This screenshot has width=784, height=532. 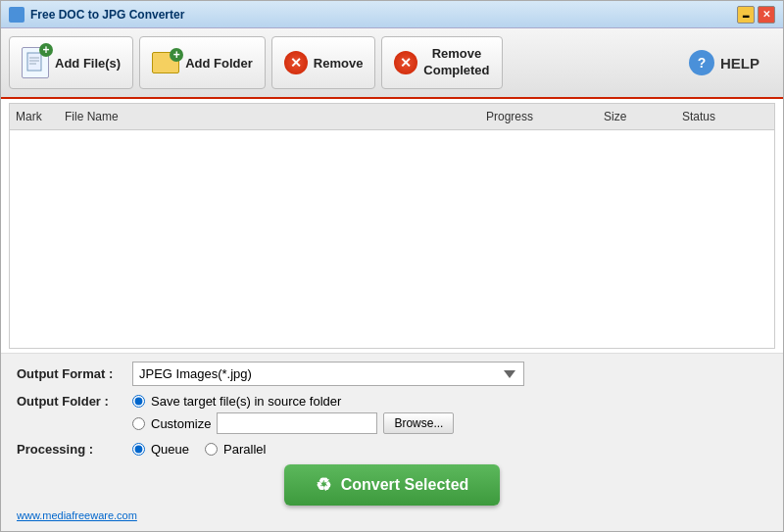 What do you see at coordinates (323, 485) in the screenshot?
I see `convert-icon: ♻` at bounding box center [323, 485].